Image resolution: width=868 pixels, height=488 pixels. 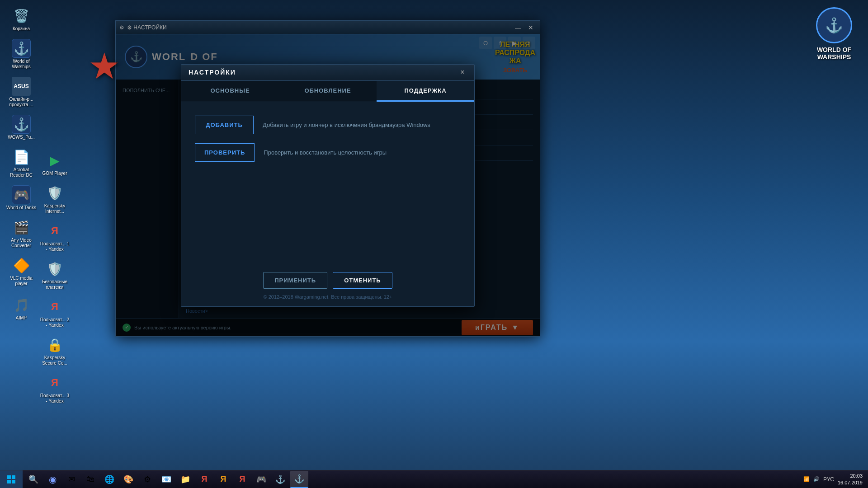 What do you see at coordinates (147, 479) in the screenshot?
I see `taskbar-settings-button: ⚙` at bounding box center [147, 479].